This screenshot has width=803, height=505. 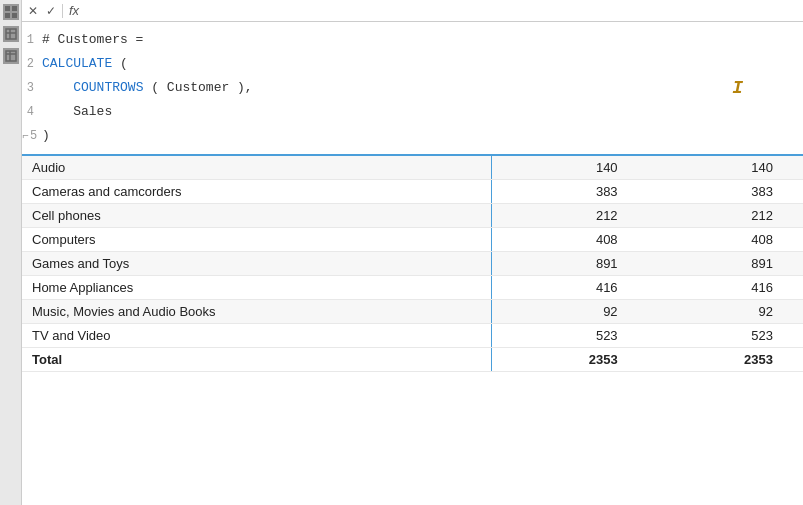 I want to click on total-col3: 2353, so click(x=726, y=360).